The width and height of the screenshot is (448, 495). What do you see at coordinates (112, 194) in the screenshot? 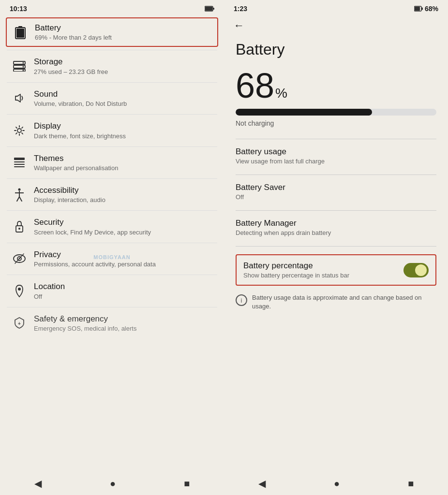
I see `accessibility-item: Accessibility Display, interaction, audi…` at bounding box center [112, 194].